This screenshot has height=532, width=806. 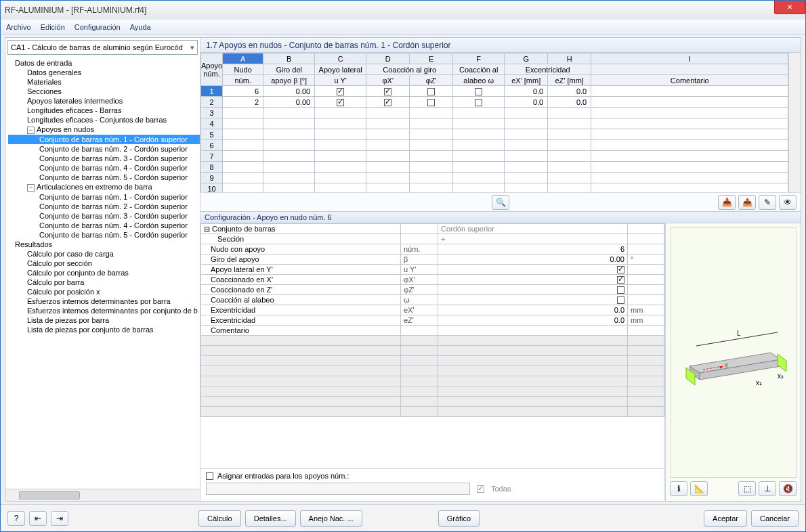 I want to click on col-G: G, so click(x=526, y=59).